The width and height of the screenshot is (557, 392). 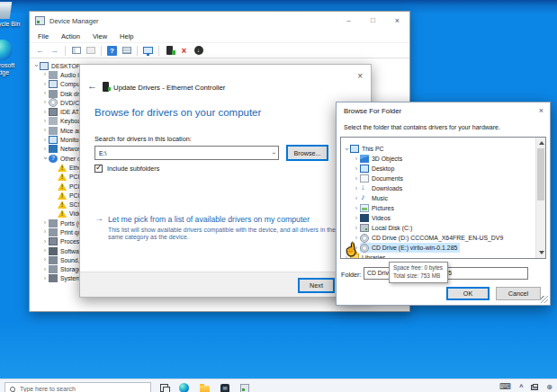 I want to click on videos-icon, so click(x=364, y=218).